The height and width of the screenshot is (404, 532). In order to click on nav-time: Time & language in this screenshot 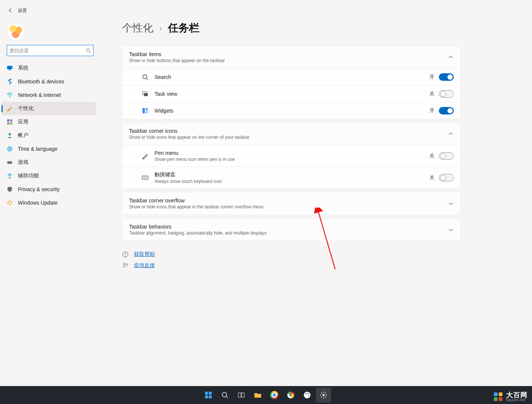, I will do `click(49, 149)`.